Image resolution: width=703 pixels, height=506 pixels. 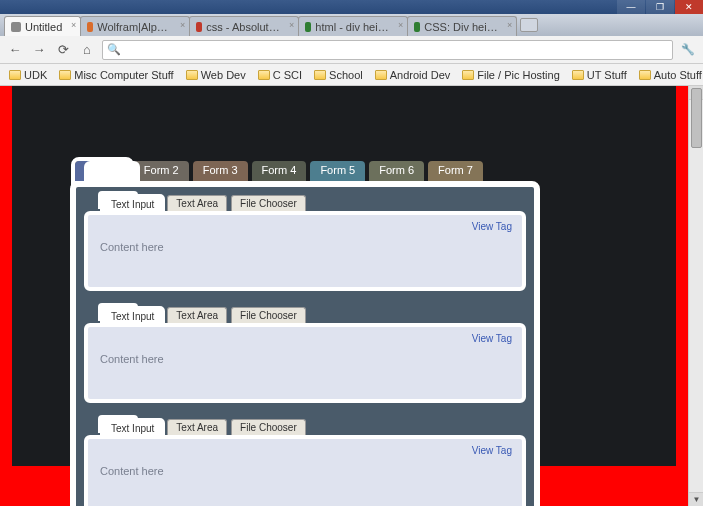 What do you see at coordinates (456, 171) in the screenshot?
I see `form-tab-7: Form 7` at bounding box center [456, 171].